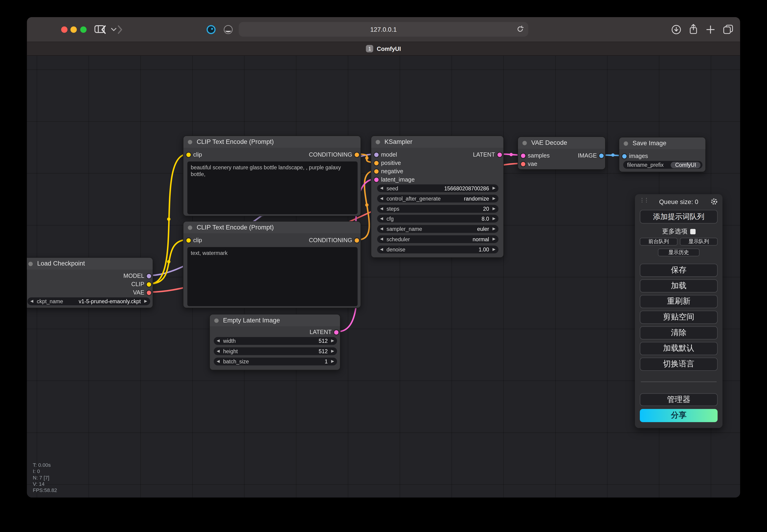 The image size is (767, 532). Describe the element at coordinates (662, 155) in the screenshot. I see `node-save-image: Save Image images filename_prefix ComfyU…` at that location.